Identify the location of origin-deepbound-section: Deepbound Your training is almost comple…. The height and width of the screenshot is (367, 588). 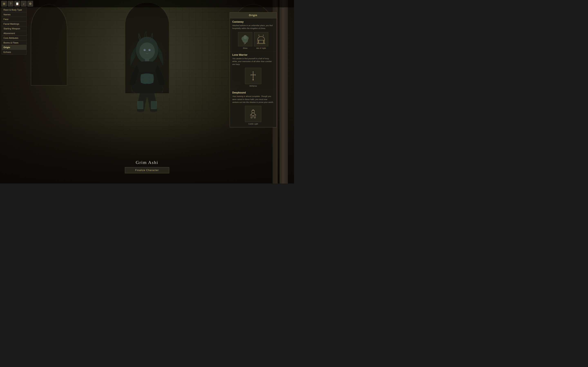
(253, 108).